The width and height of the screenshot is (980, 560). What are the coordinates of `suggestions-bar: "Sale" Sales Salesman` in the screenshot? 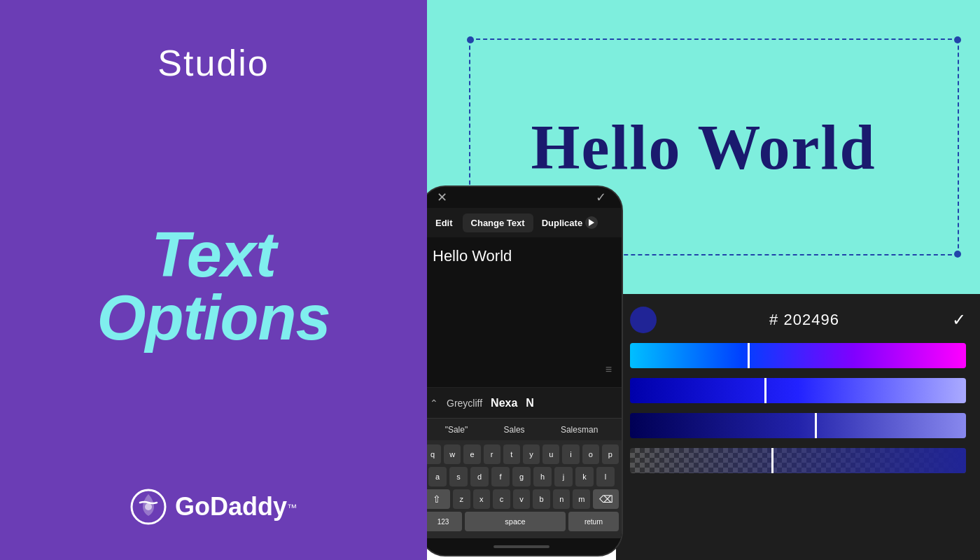 It's located at (524, 429).